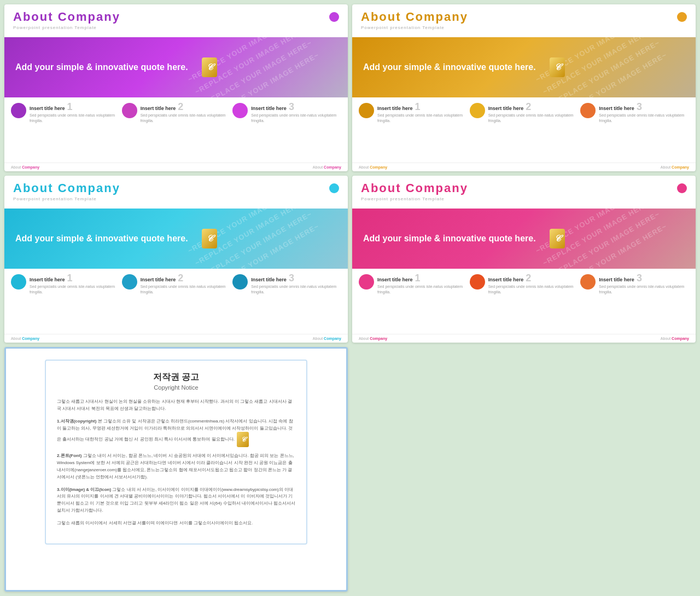 Image resolution: width=700 pixels, height=596 pixels. Describe the element at coordinates (524, 21) in the screenshot. I see `slide-header-yellow: About Company Powerpoint presentation Te…` at that location.